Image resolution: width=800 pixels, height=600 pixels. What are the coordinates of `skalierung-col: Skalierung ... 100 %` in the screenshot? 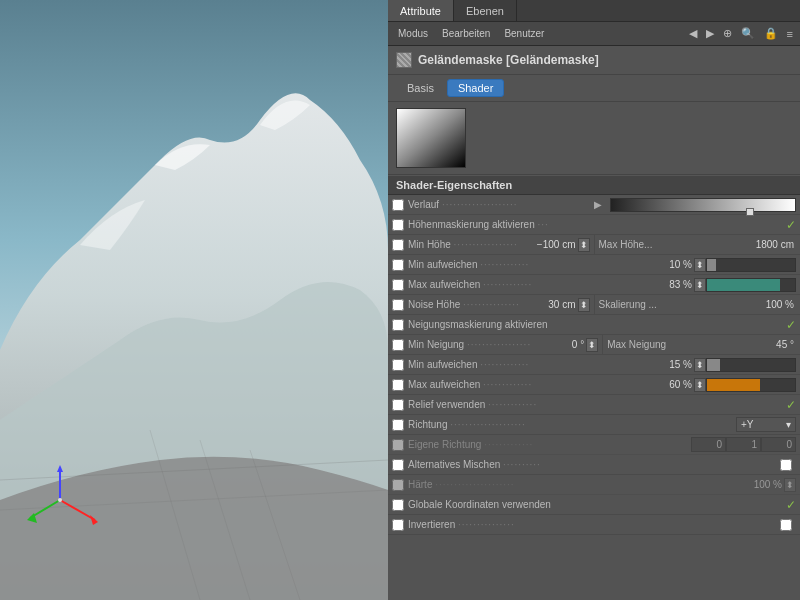 It's located at (698, 304).